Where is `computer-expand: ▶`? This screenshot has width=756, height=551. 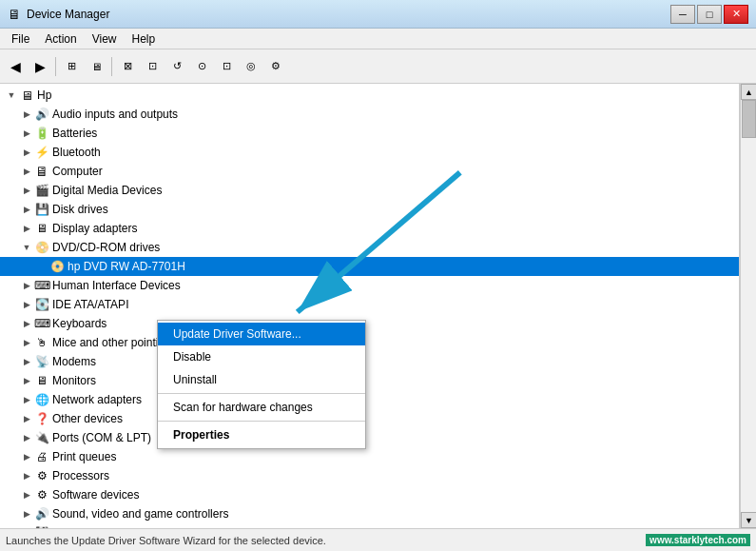
computer-expand: ▶ is located at coordinates (27, 171).